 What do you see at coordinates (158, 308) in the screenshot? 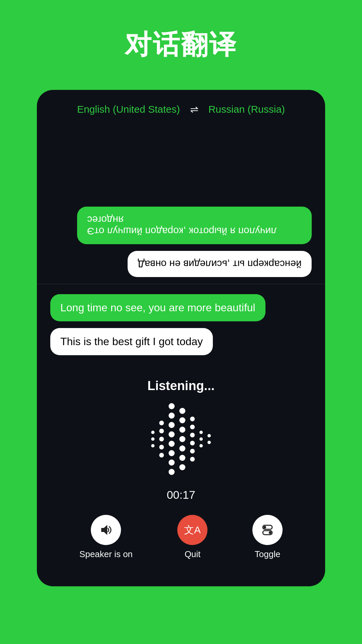
I see `message-bubble-english-1: Long time no see, you are more beautiful` at bounding box center [158, 308].